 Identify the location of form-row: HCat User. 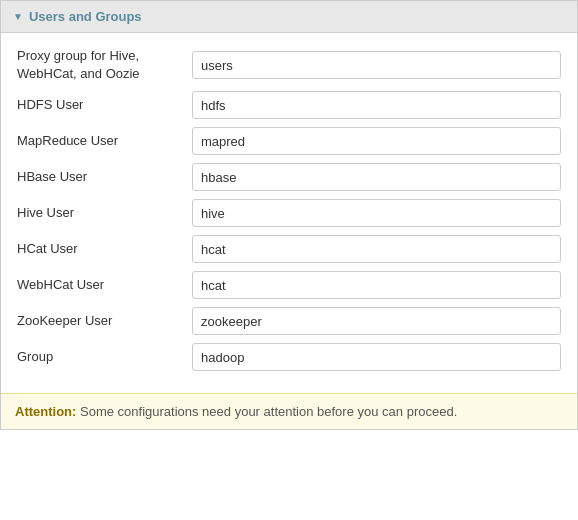
(289, 249).